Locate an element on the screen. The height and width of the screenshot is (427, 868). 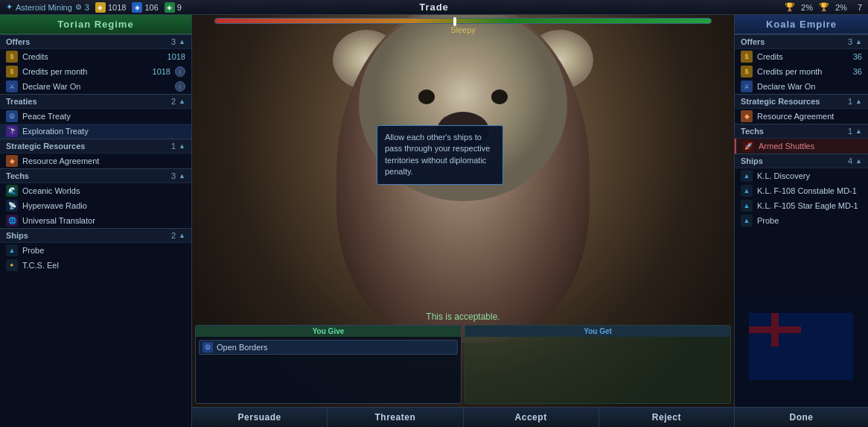
open-borders-item: ☮ Open Borders is located at coordinates (328, 347).